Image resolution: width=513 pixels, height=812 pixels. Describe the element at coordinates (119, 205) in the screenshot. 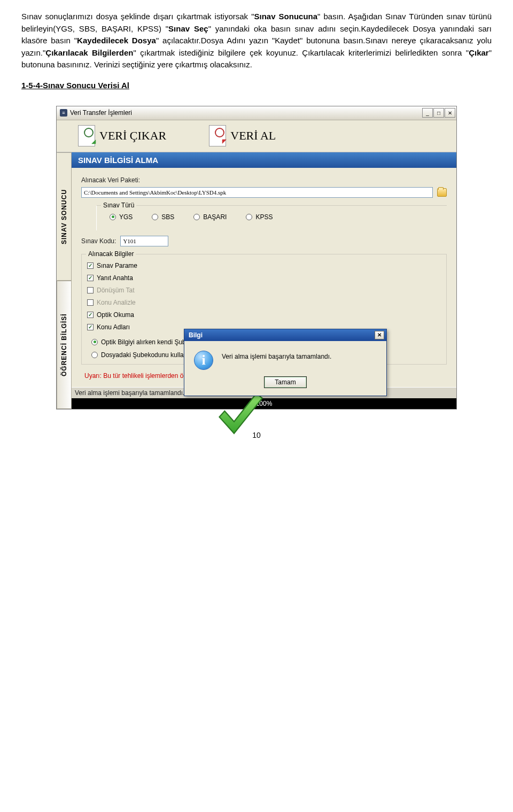

I see `sinav-turu-label: Sınav Türü` at that location.